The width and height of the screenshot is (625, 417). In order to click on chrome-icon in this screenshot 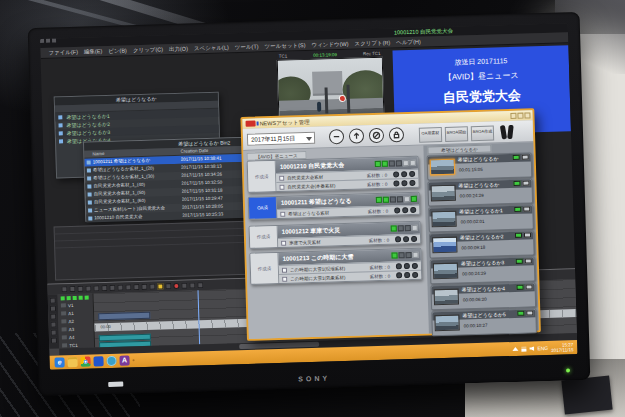, I will do `click(85, 362)`.